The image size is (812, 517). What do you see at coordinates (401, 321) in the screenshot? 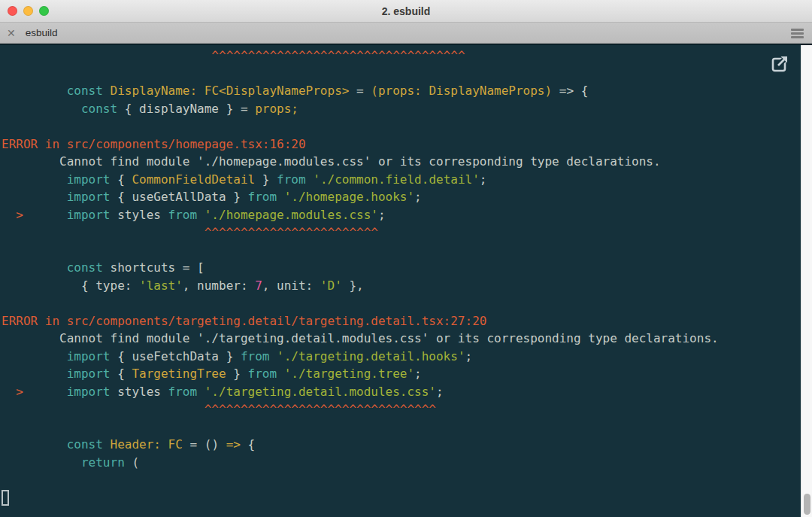
I see `terminal-line: ERROR in src/components/targeting.detail…` at bounding box center [401, 321].